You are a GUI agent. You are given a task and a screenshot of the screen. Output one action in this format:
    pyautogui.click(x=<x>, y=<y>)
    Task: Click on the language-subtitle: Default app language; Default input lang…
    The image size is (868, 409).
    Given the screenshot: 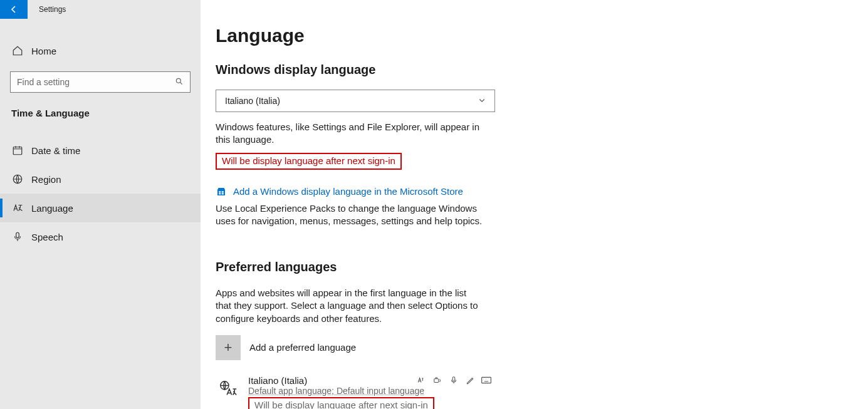 What is the action you would take?
    pyautogui.click(x=370, y=391)
    